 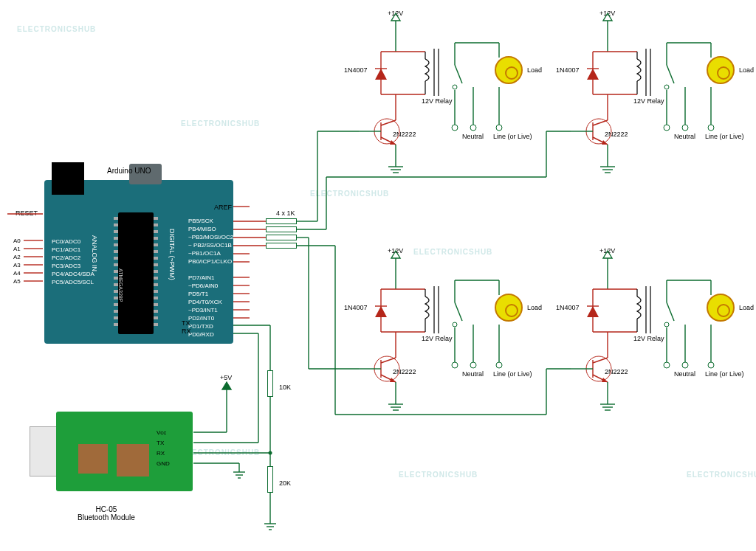 I want to click on diode-3: 1N4007, so click(x=356, y=308).